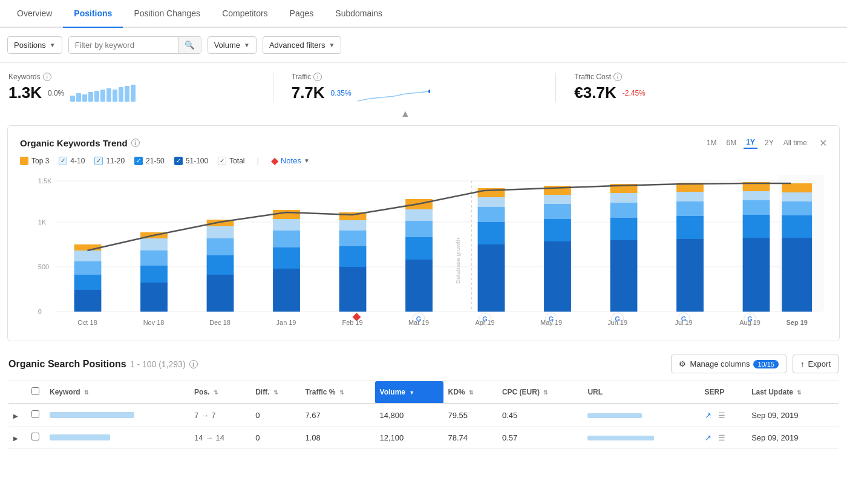  Describe the element at coordinates (16, 438) in the screenshot. I see `expand-row-2: ▶` at that location.